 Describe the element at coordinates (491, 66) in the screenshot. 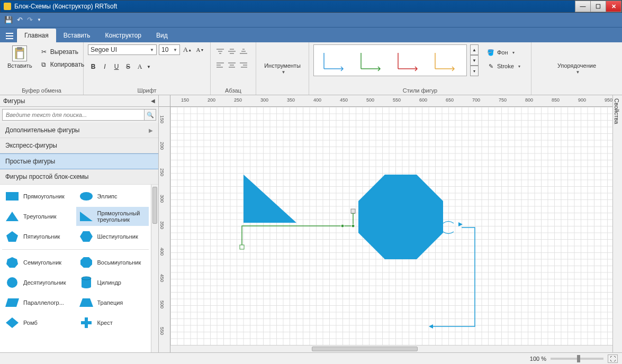

I see `pen-icon: ✎` at that location.